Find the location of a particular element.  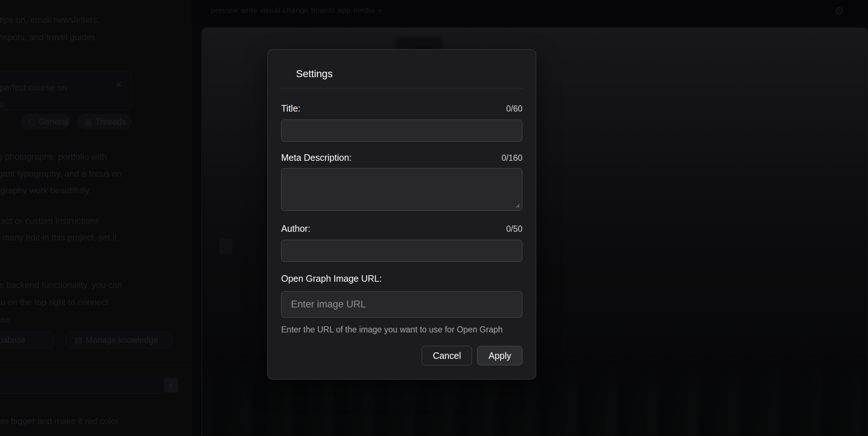

og-image-url-label: Open Graph Image URL: is located at coordinates (331, 278).